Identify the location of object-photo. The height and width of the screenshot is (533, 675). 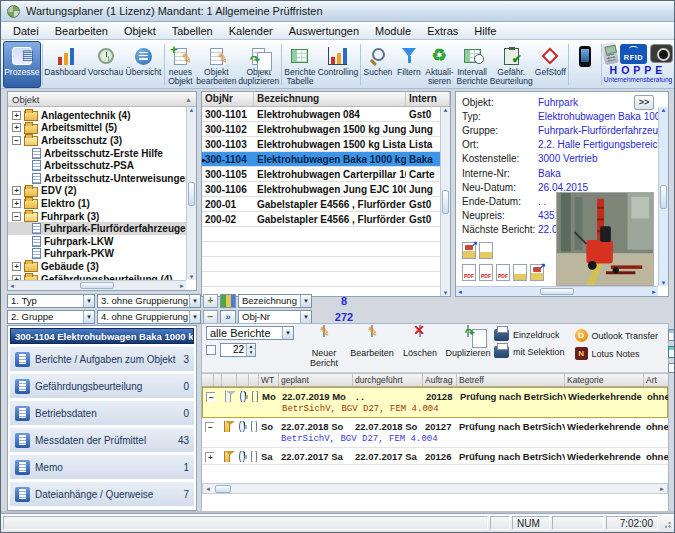
(605, 239).